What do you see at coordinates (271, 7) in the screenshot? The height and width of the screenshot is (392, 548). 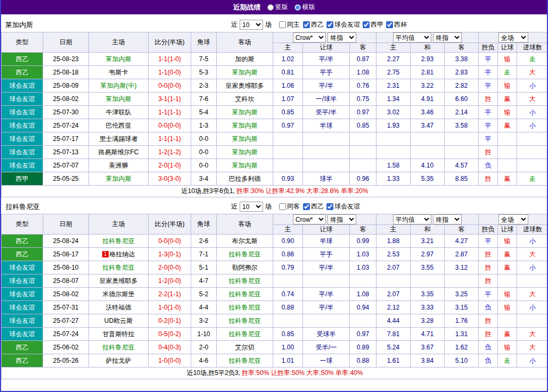 I see `vertical-layout-radio` at bounding box center [271, 7].